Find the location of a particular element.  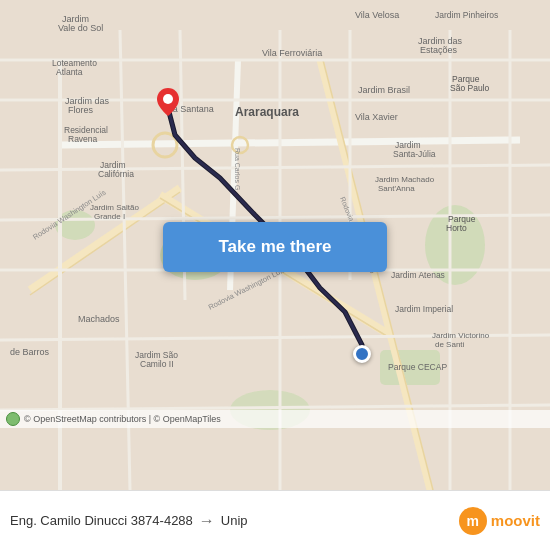

svg-text: Jardim Atenas is located at coordinates (418, 275).